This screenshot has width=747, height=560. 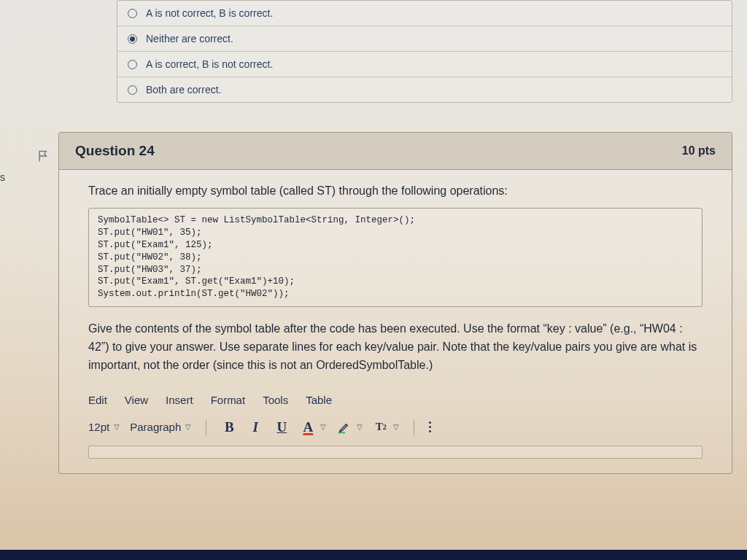 I want to click on question-title: Question 24, so click(x=115, y=151).